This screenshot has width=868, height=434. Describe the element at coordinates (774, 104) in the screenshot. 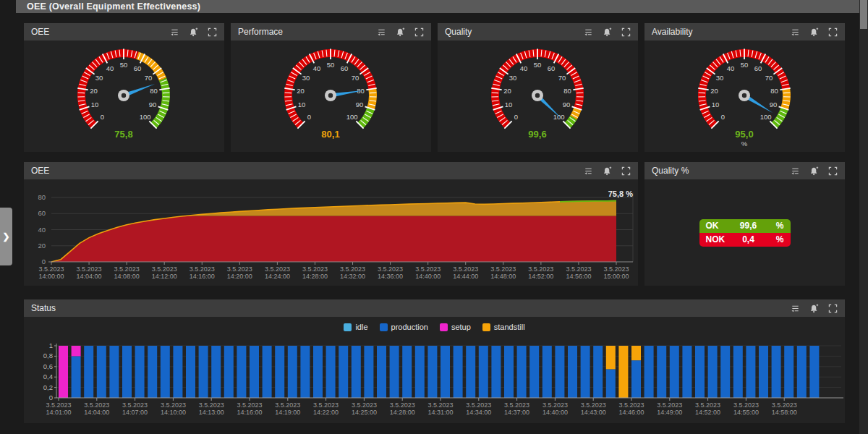

I see `svg-text: 90` at that location.